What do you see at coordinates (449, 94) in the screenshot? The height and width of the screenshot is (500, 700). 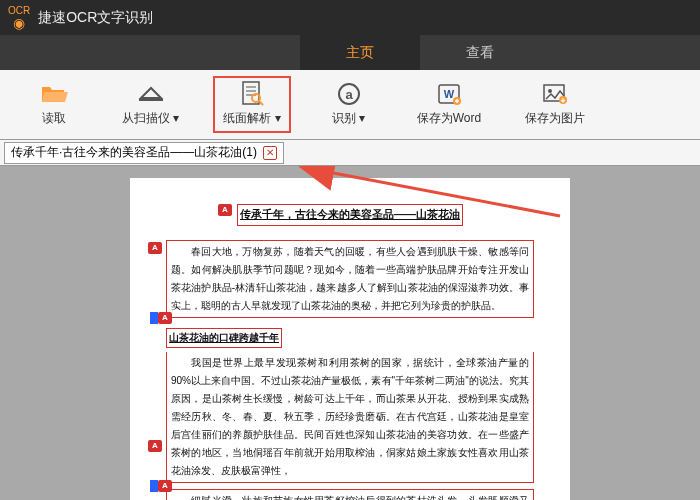 I see `word-icon: W` at bounding box center [449, 94].